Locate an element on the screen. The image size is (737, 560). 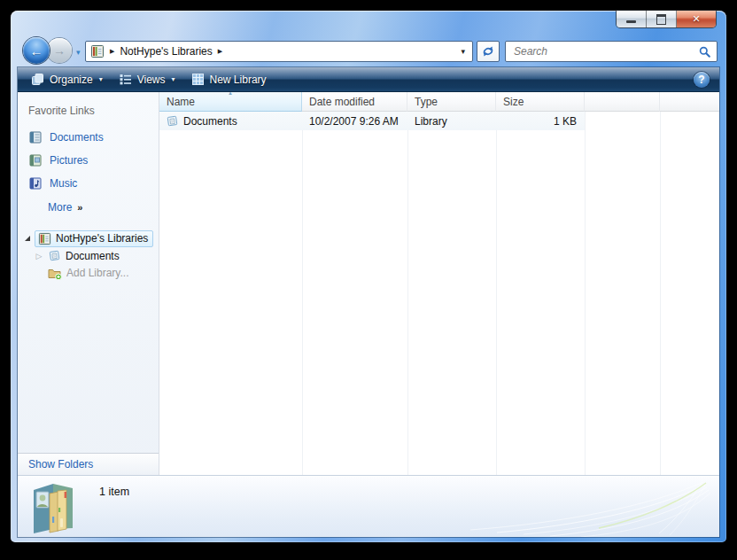
favorite-link-music: Music is located at coordinates (89, 183).